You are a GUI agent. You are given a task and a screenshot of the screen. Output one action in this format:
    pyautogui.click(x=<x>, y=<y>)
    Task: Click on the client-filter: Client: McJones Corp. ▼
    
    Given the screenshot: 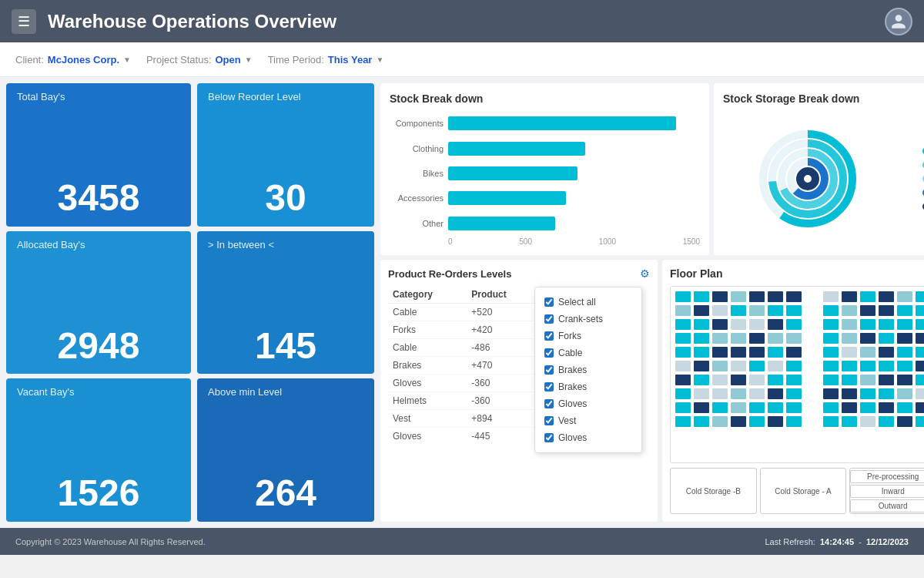 What is the action you would take?
    pyautogui.click(x=73, y=60)
    